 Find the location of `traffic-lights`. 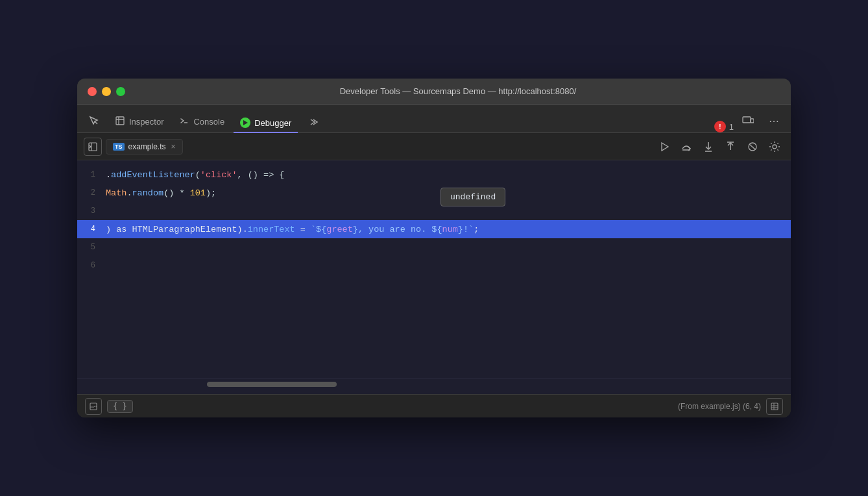

traffic-lights is located at coordinates (106, 92).